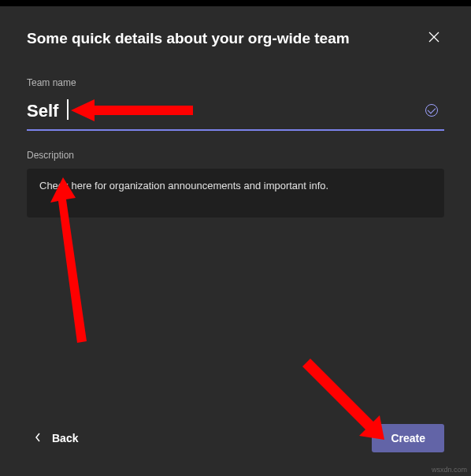 The image size is (471, 476). What do you see at coordinates (188, 39) in the screenshot?
I see `dialog-title: Some quick details about your org-wide t…` at bounding box center [188, 39].